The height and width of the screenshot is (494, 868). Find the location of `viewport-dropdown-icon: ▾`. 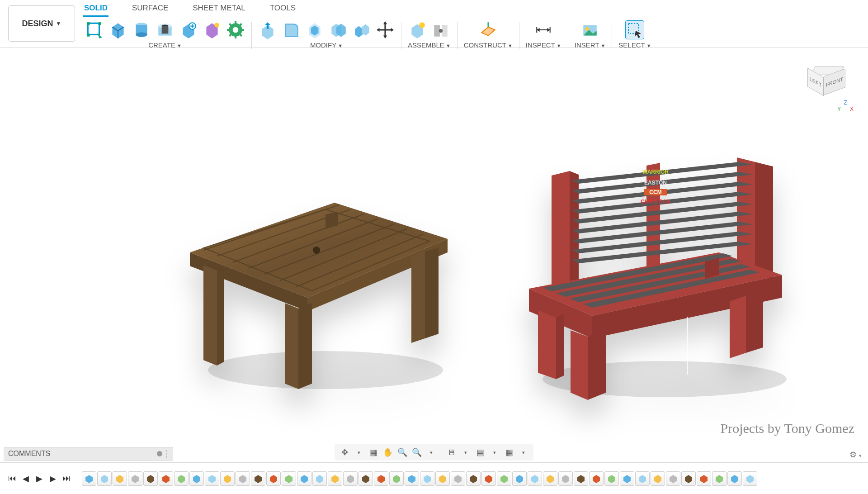

viewport-dropdown-icon: ▾ is located at coordinates (524, 452).